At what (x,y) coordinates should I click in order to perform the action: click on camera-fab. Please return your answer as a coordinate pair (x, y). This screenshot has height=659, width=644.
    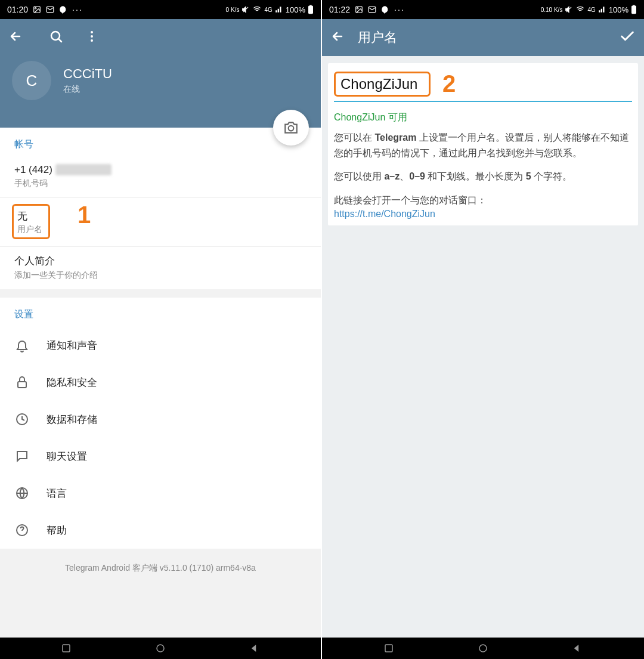
    Looking at the image, I should click on (291, 128).